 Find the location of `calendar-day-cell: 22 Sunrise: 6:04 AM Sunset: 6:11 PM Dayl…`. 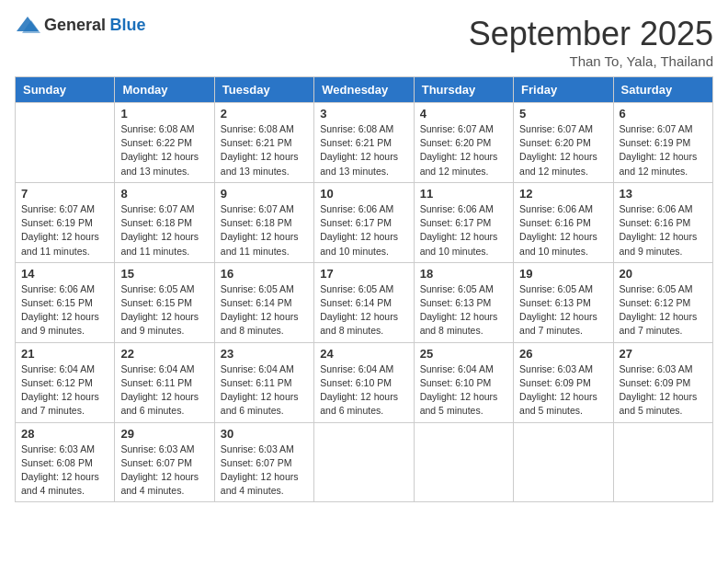

calendar-day-cell: 22 Sunrise: 6:04 AM Sunset: 6:11 PM Dayl… is located at coordinates (165, 383).